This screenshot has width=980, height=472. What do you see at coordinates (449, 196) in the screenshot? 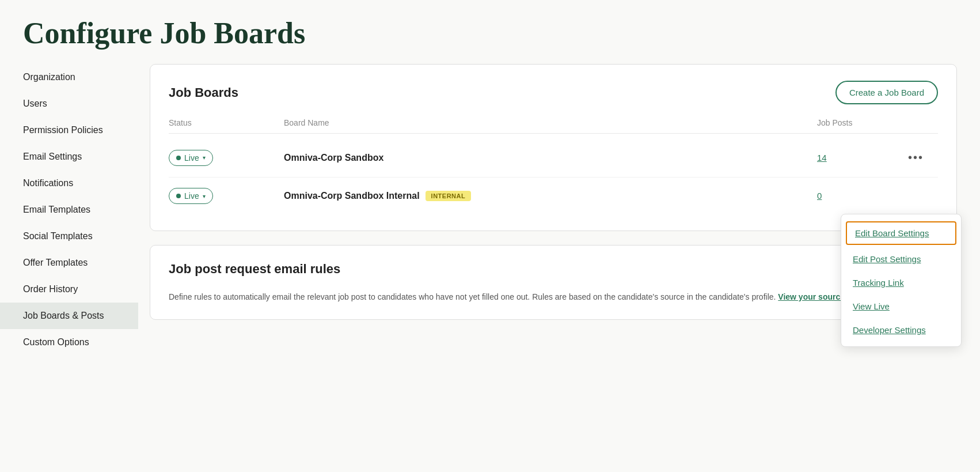
I see `internal-badge: INTERNAL` at bounding box center [449, 196].